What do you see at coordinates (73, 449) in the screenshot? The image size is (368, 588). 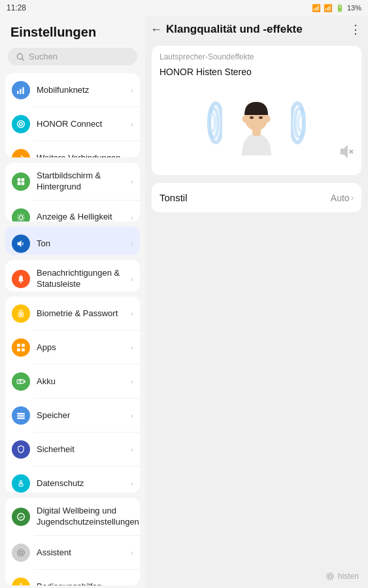 I see `sidebar-item-sicherheit: Sicherheit ›` at bounding box center [73, 449].